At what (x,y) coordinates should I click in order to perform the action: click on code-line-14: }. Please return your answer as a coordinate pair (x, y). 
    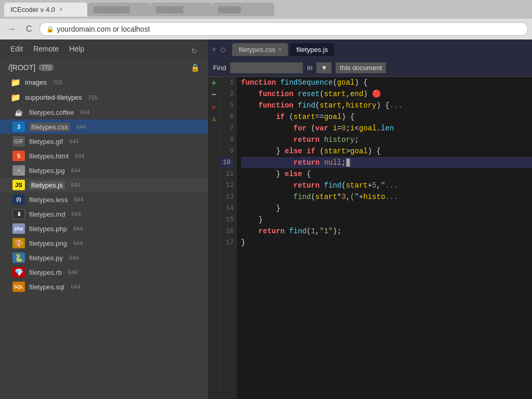
    Looking at the image, I should click on (387, 208).